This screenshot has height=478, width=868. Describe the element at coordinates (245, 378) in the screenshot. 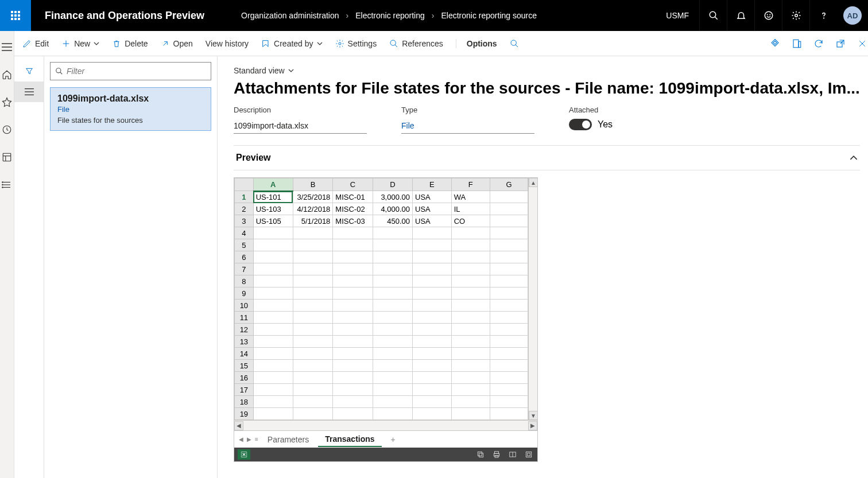

I see `row-header: 16` at that location.